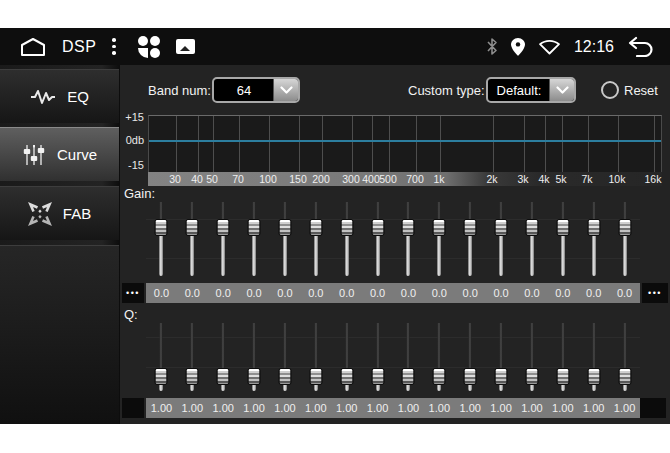 This screenshot has width=670, height=453. What do you see at coordinates (212, 179) in the screenshot?
I see `freq-tick-label: 50` at bounding box center [212, 179].